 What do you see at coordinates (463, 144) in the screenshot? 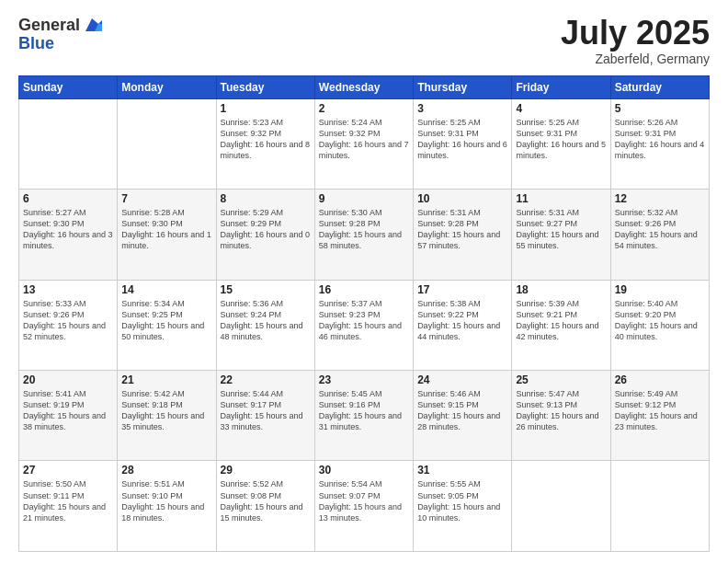
I see `calendar-cell: 3Sunrise: 5:25 AMSunset: 9:31 PMDaylight…` at bounding box center [463, 144].